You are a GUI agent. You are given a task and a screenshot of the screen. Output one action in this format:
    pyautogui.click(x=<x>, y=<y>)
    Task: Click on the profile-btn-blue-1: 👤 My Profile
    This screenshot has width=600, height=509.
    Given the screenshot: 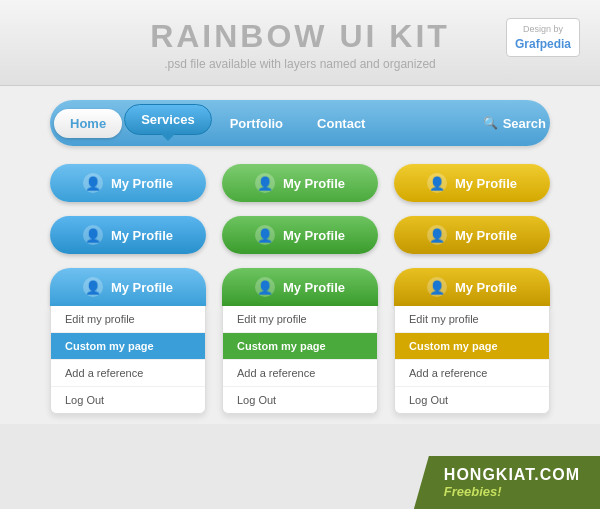 What is the action you would take?
    pyautogui.click(x=128, y=183)
    